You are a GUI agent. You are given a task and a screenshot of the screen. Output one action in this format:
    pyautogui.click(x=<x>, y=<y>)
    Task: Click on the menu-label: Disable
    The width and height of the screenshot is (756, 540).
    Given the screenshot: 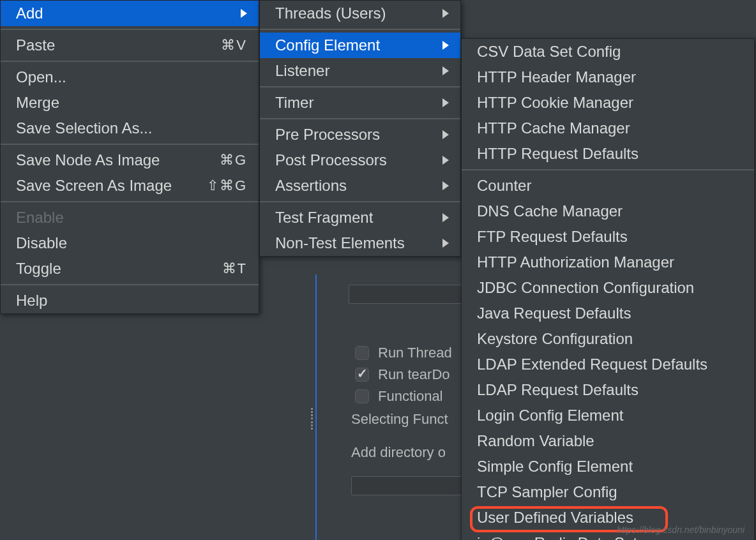 What is the action you would take?
    pyautogui.click(x=42, y=243)
    